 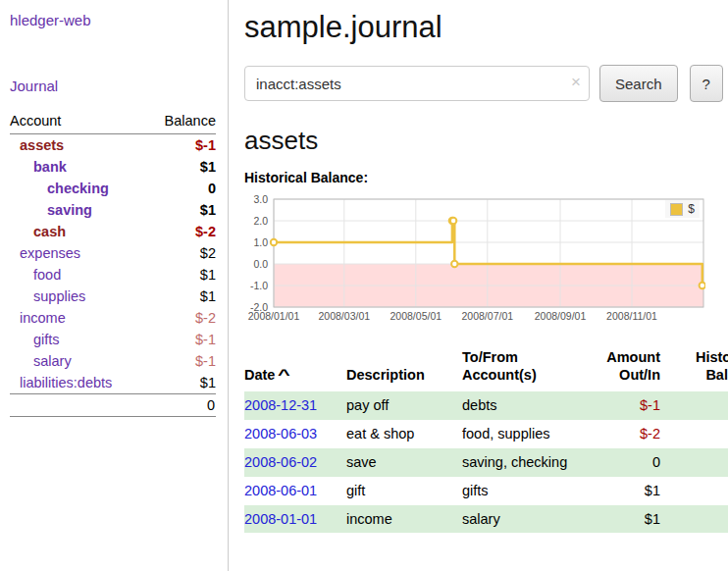 I want to click on register-row: 2008-06-02 save saving, checking 0 $2, so click(x=487, y=463).